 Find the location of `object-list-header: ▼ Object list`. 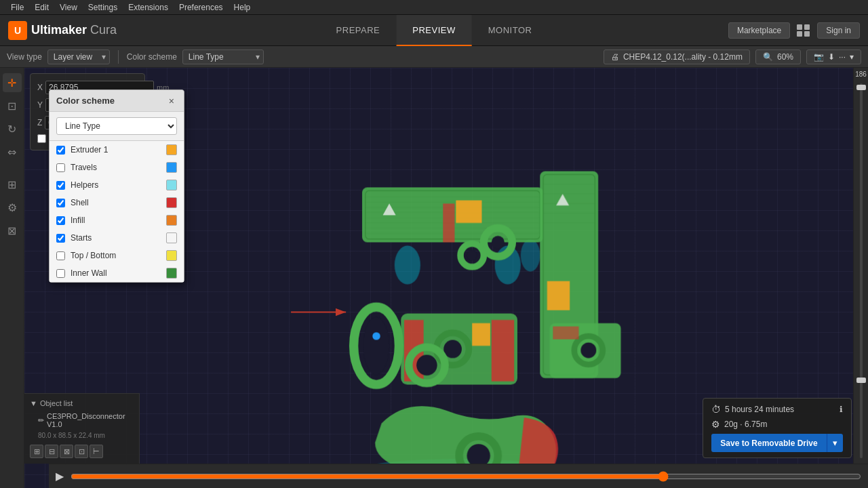

object-list-header: ▼ Object list is located at coordinates (81, 403).